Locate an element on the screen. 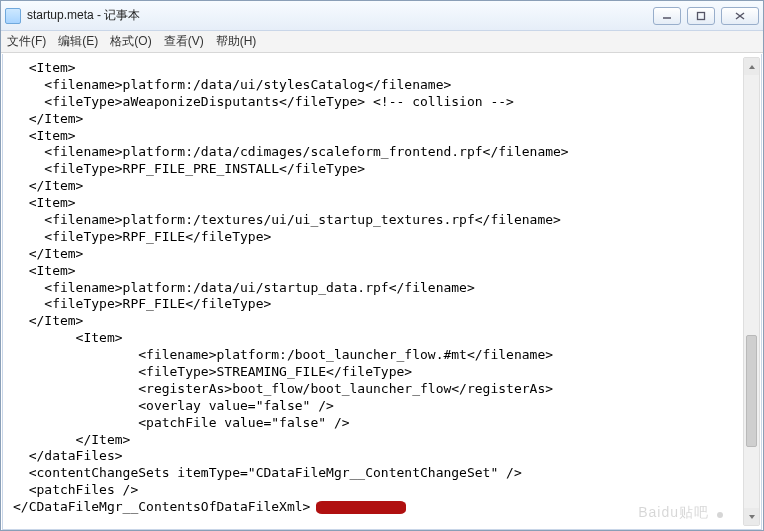 Image resolution: width=764 pixels, height=531 pixels. redaction is located at coordinates (361, 508).